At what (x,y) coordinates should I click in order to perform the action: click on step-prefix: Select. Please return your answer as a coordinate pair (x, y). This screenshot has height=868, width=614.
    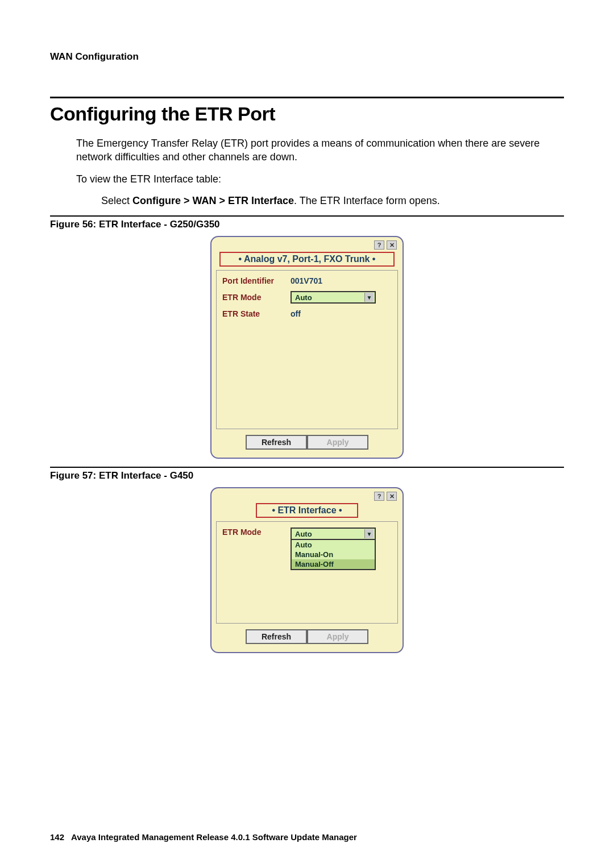
    Looking at the image, I should click on (117, 201).